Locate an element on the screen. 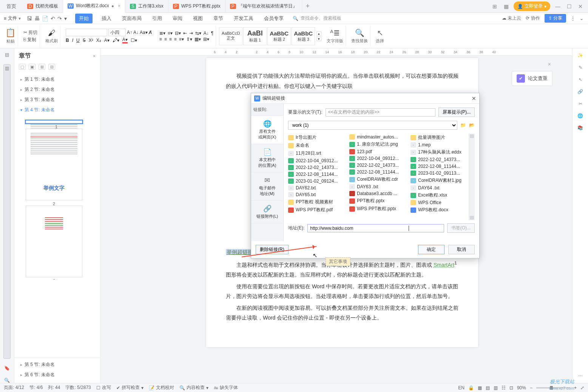  file-item: ·DAY65.txt is located at coordinates (317, 195).